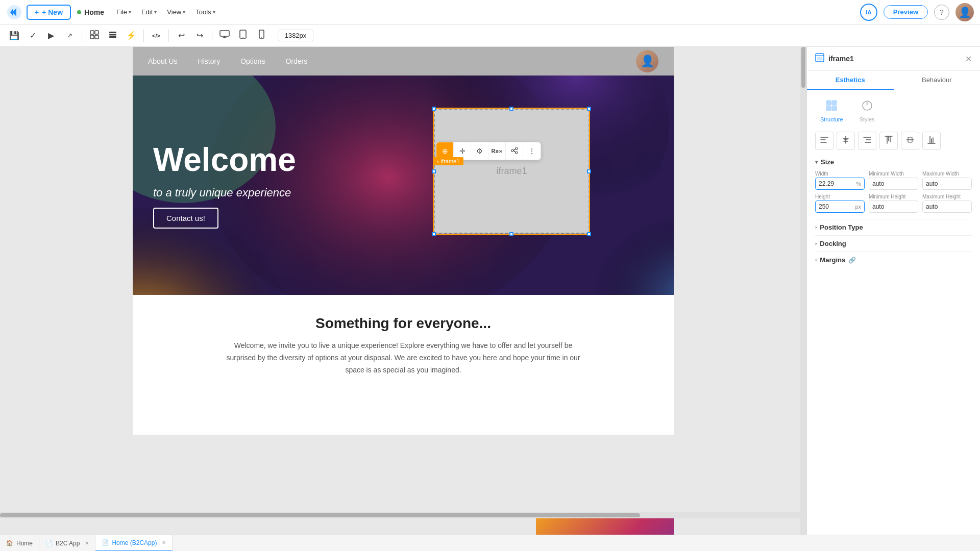  What do you see at coordinates (840, 184) in the screenshot?
I see `width-input: 22.29 %` at bounding box center [840, 184].